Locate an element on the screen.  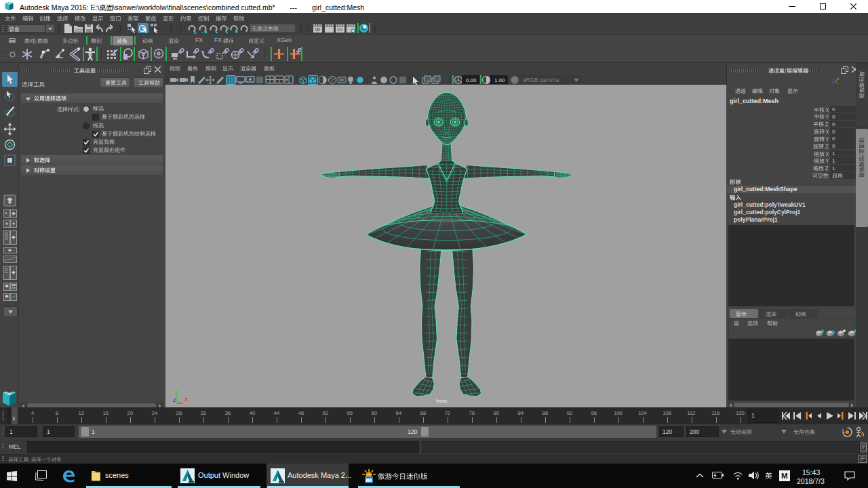
svg-text: IPR is located at coordinates (340, 30).